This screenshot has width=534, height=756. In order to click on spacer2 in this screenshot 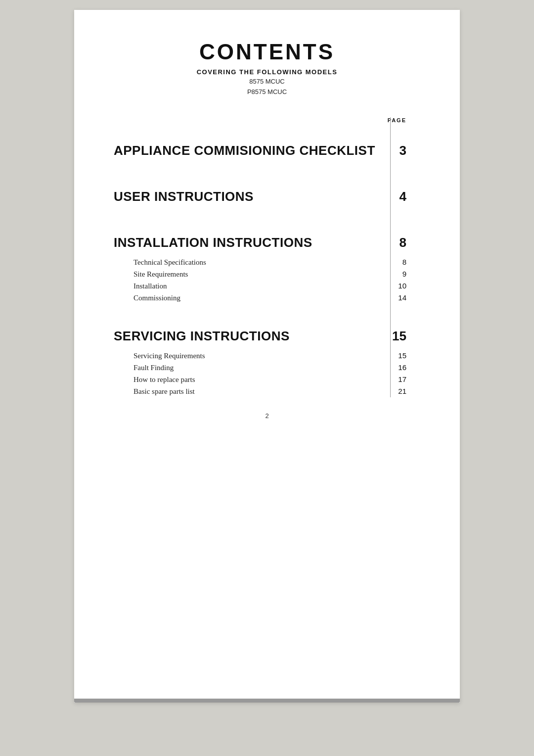, I will do `click(267, 215)`.